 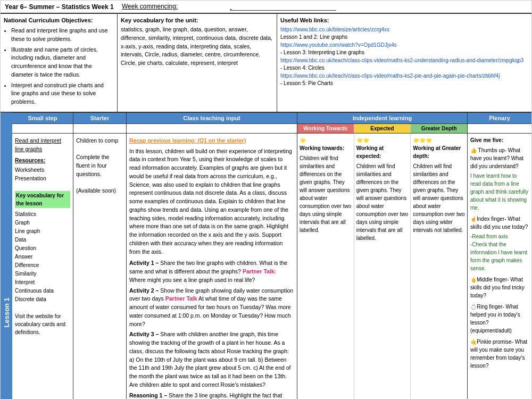 I want to click on vocab-heading: Key vocabulary for the unit:, so click(x=197, y=20).